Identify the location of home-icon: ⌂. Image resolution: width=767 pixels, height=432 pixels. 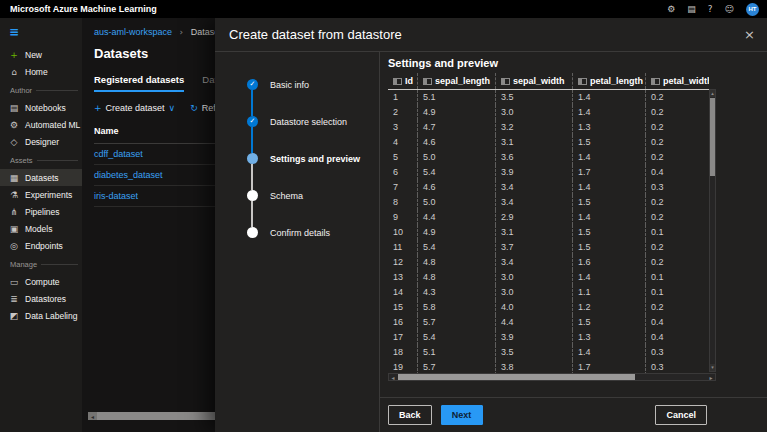
(14, 72).